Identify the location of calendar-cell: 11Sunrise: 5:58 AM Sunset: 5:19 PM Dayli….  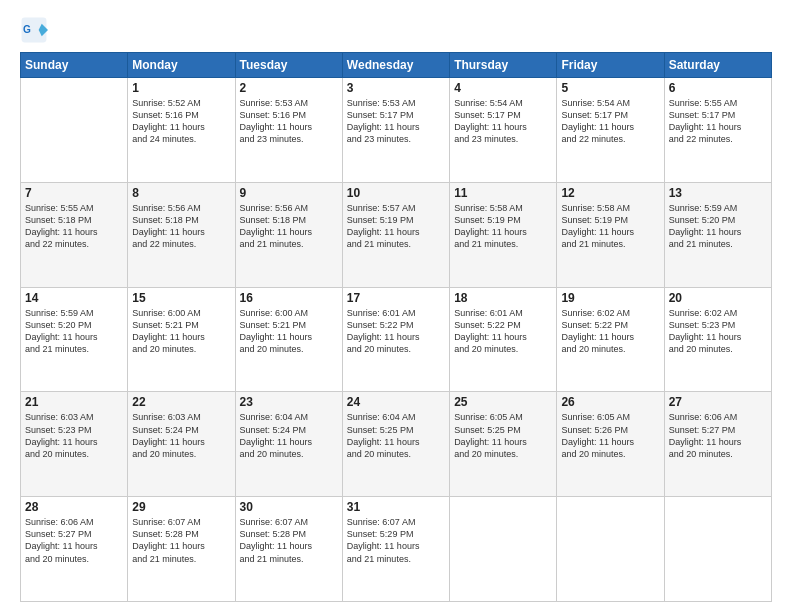
(504, 234).